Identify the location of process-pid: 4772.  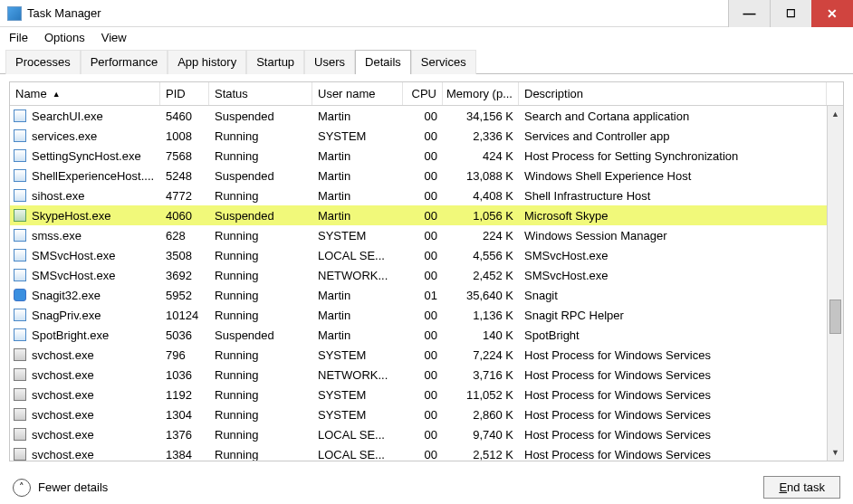
(185, 195).